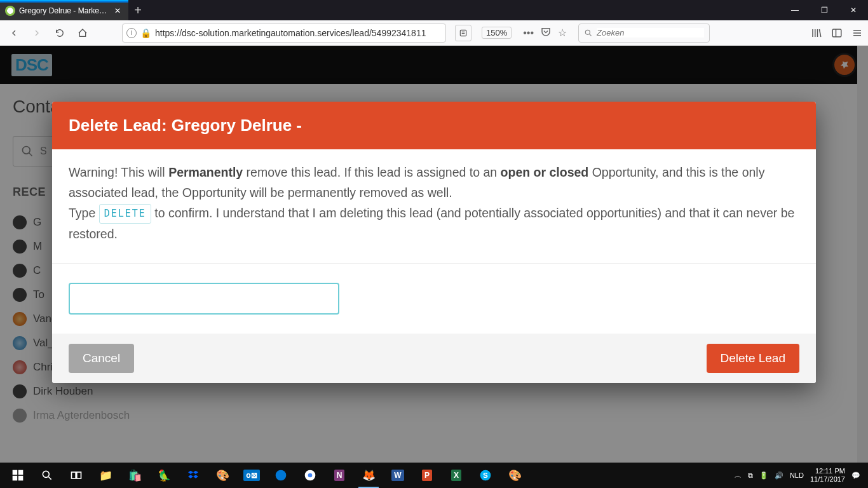  I want to click on sidebar-toggle-icon, so click(837, 33).